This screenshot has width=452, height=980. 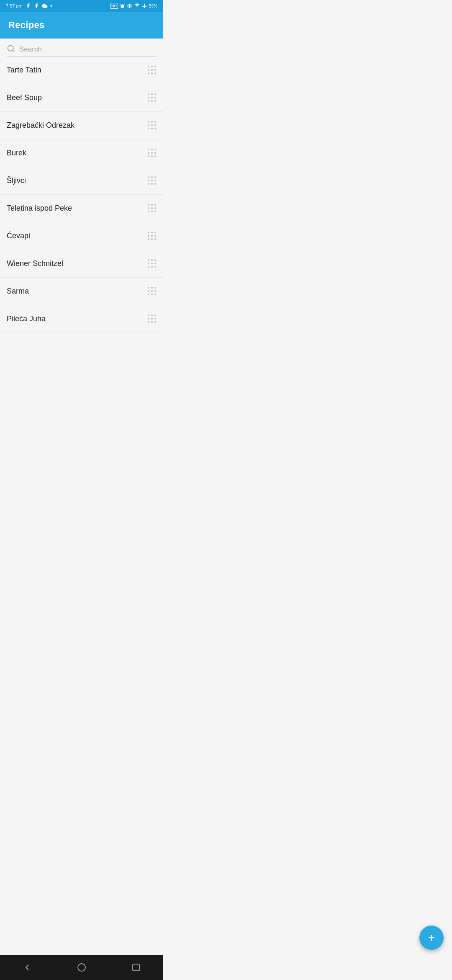 What do you see at coordinates (137, 6) in the screenshot?
I see `wifi-icon` at bounding box center [137, 6].